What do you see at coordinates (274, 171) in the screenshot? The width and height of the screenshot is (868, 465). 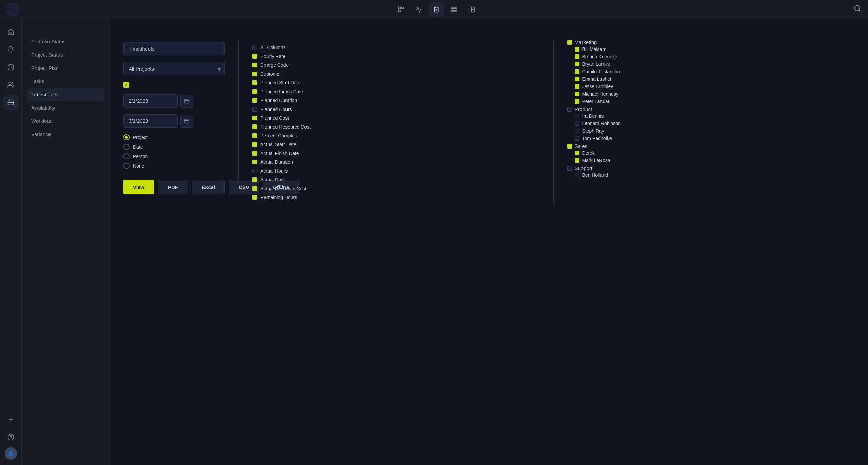 I see `column-label-13: Actual Hours` at bounding box center [274, 171].